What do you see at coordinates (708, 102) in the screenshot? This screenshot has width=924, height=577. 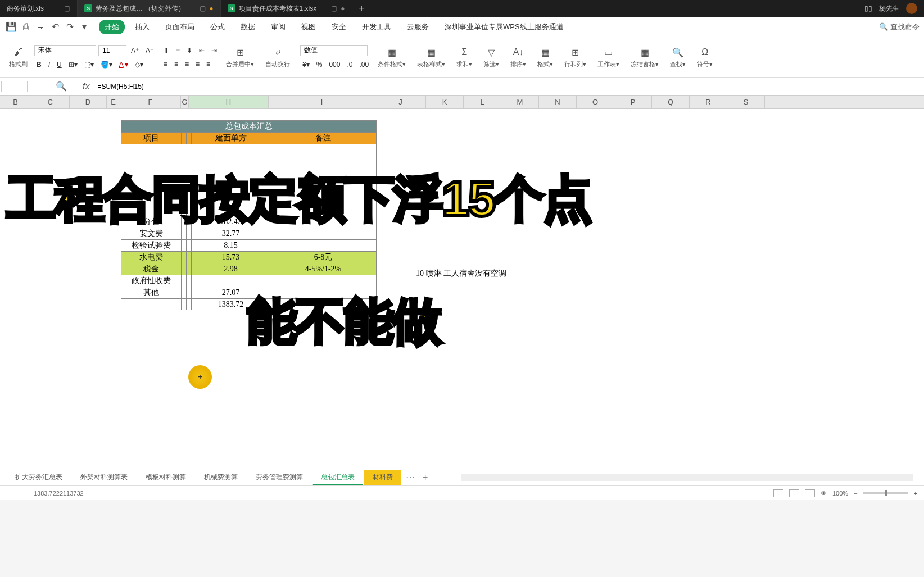 I see `col-R: R` at bounding box center [708, 102].